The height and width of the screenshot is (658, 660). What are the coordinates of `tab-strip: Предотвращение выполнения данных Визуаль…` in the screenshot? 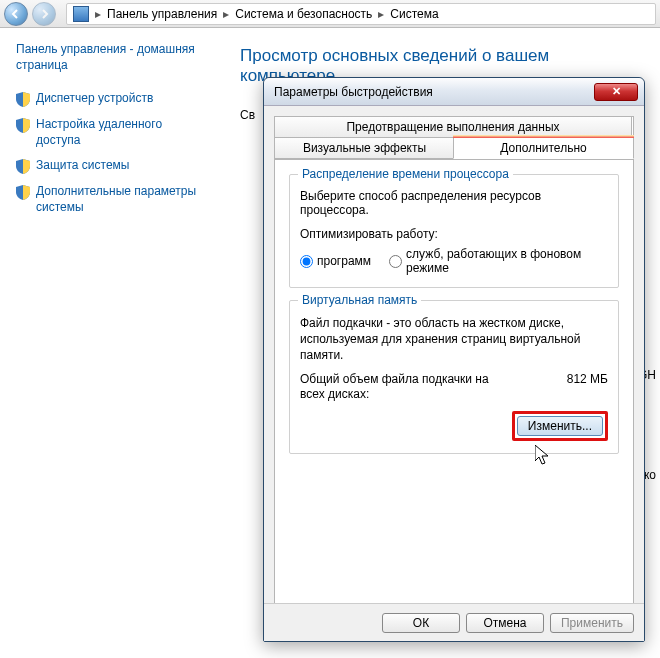 It's located at (454, 138).